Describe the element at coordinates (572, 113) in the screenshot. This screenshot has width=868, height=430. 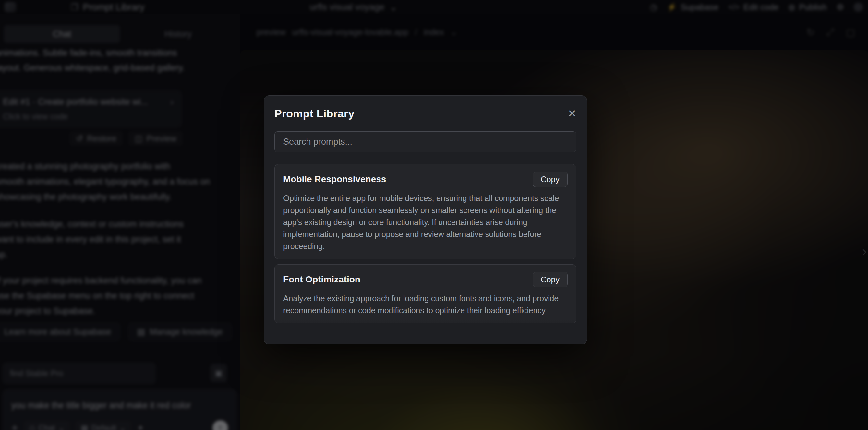
I see `close-icon: ✕` at that location.